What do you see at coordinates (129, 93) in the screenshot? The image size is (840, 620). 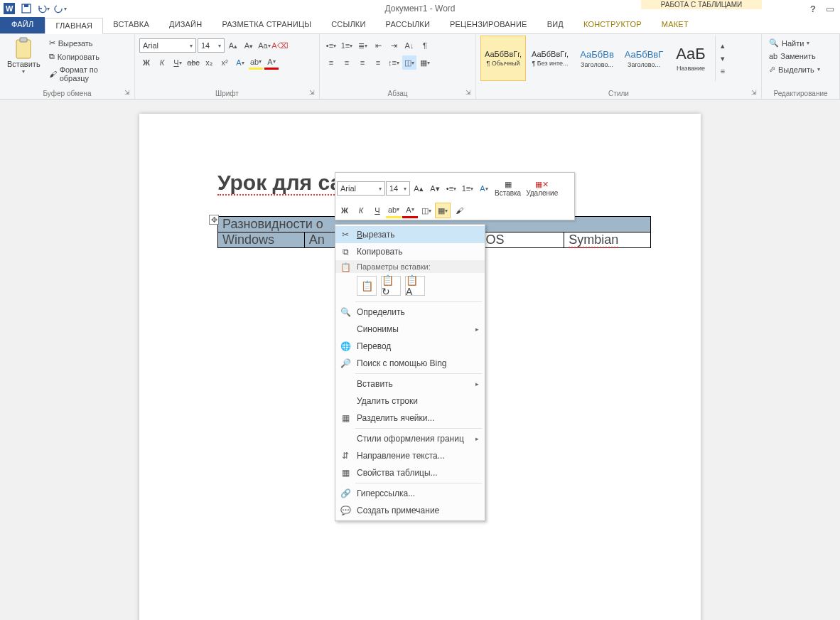 I see `clipboard-launcher: ⇲` at bounding box center [129, 93].